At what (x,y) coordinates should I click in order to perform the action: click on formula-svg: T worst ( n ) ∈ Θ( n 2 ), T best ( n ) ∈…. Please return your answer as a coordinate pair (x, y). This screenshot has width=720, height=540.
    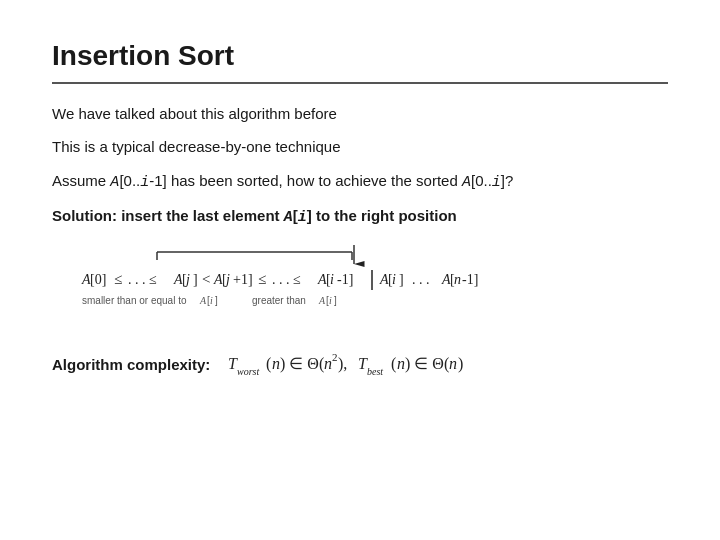
    Looking at the image, I should click on (383, 363).